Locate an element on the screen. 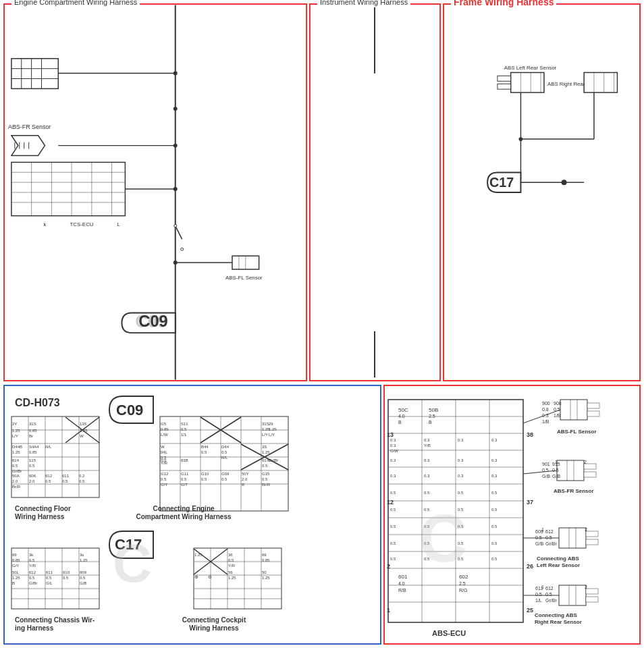 This screenshot has height=648, width=644. svg-text: 29 is located at coordinates (271, 424).